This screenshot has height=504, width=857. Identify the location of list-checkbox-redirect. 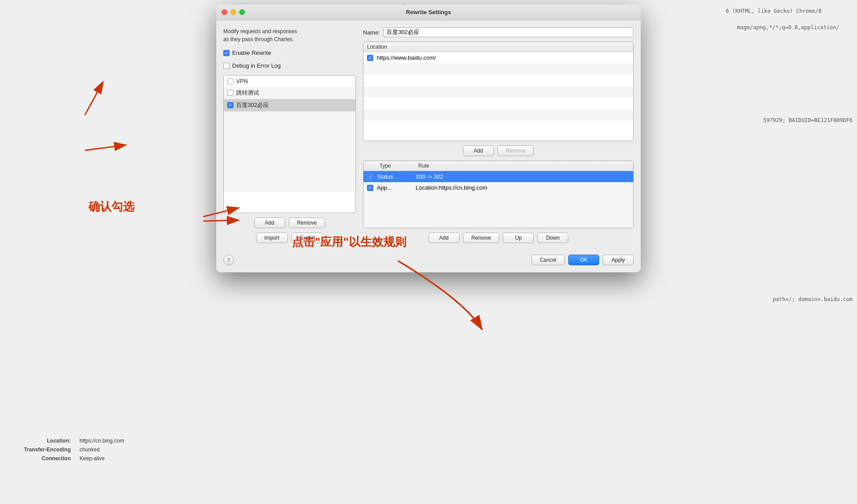
(230, 93).